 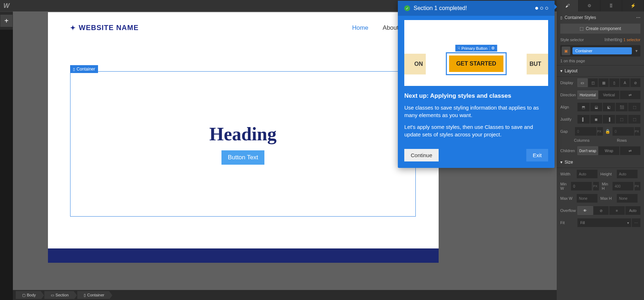 What do you see at coordinates (567, 6) in the screenshot?
I see `tab-style: 🖌` at bounding box center [567, 6].